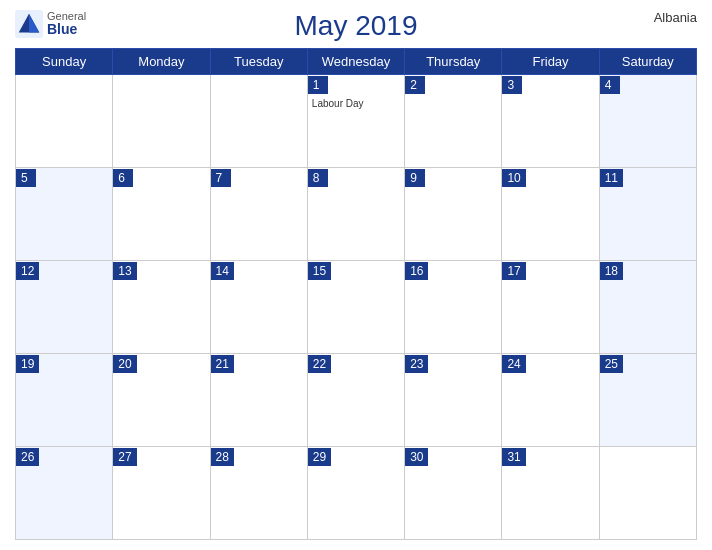 This screenshot has height=550, width=712. Describe the element at coordinates (356, 214) in the screenshot. I see `day-cell: 8` at that location.